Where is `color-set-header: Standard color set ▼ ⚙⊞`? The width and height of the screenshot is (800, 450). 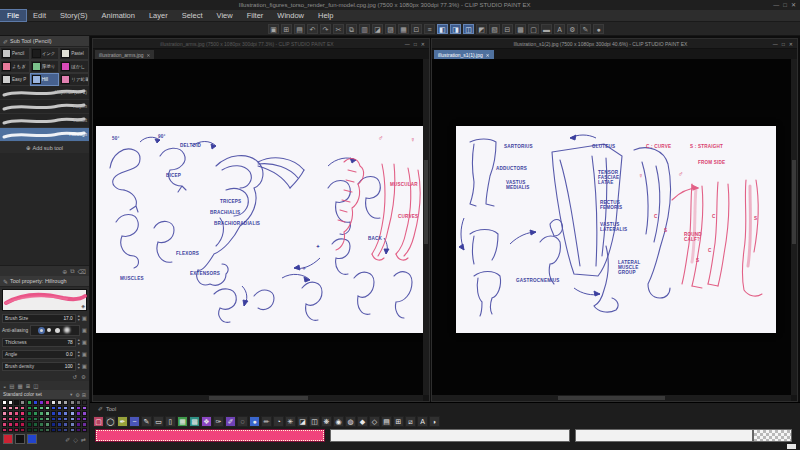 color-set-header: Standard color set ▼ ⚙⊞ is located at coordinates (44, 394).